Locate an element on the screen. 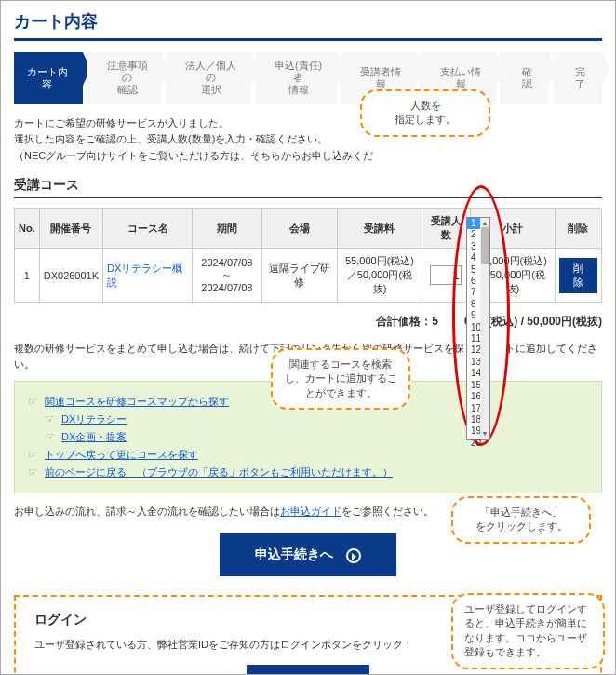 This screenshot has height=675, width=616. step-confirm: 確認 is located at coordinates (525, 78).